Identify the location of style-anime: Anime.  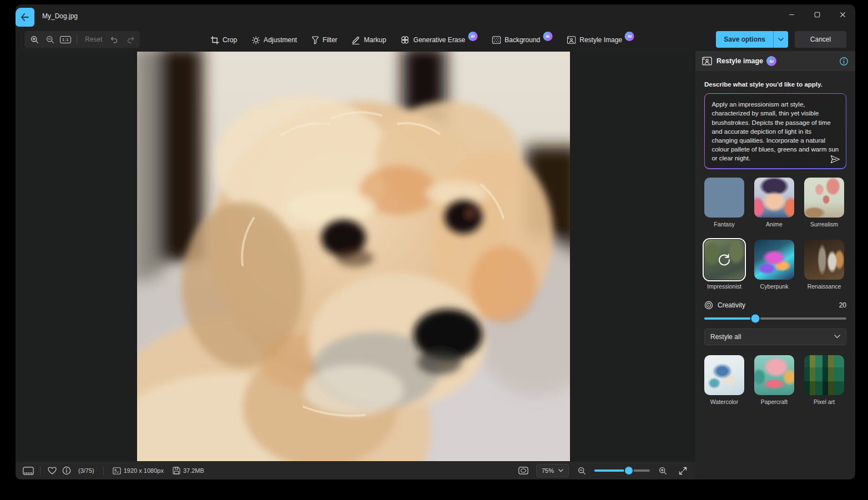
(774, 203).